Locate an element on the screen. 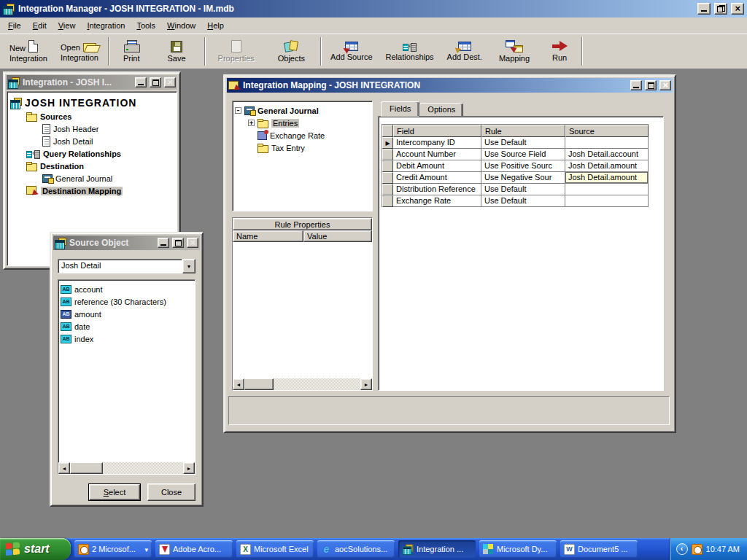 The image size is (747, 560). tab-options: Options is located at coordinates (441, 109).